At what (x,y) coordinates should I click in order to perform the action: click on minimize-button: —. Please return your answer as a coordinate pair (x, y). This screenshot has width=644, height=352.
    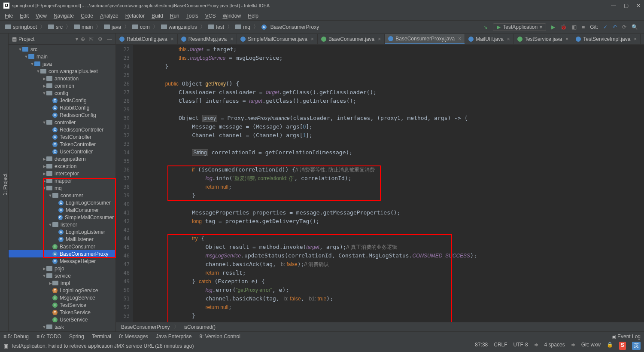
    Looking at the image, I should click on (614, 6).